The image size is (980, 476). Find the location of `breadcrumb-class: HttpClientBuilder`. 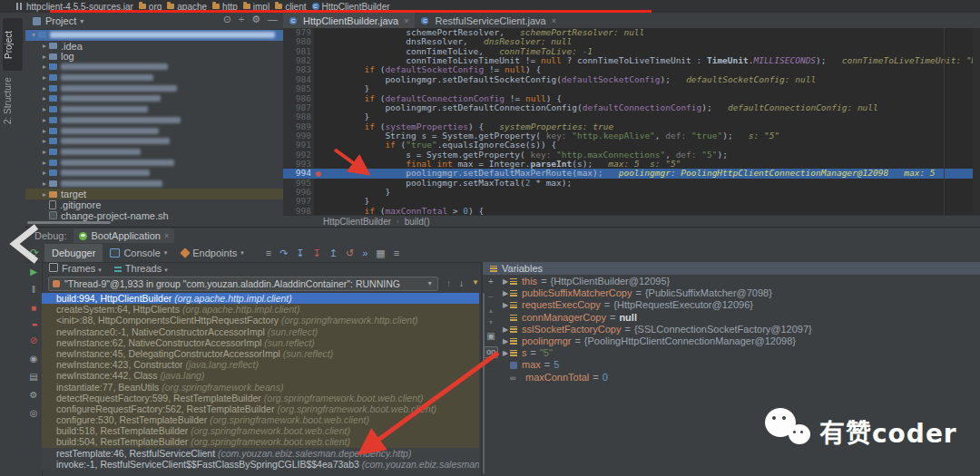

breadcrumb-class: HttpClientBuilder is located at coordinates (358, 221).